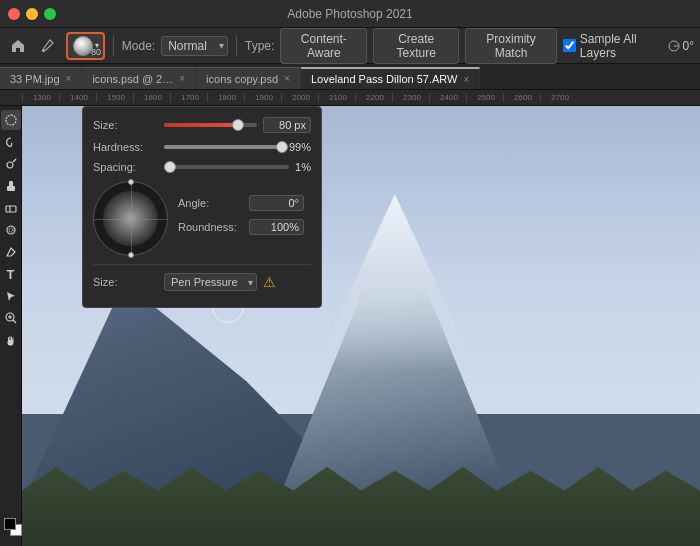 This screenshot has width=700, height=546. I want to click on ruler-mark: 1900, so click(262, 98).